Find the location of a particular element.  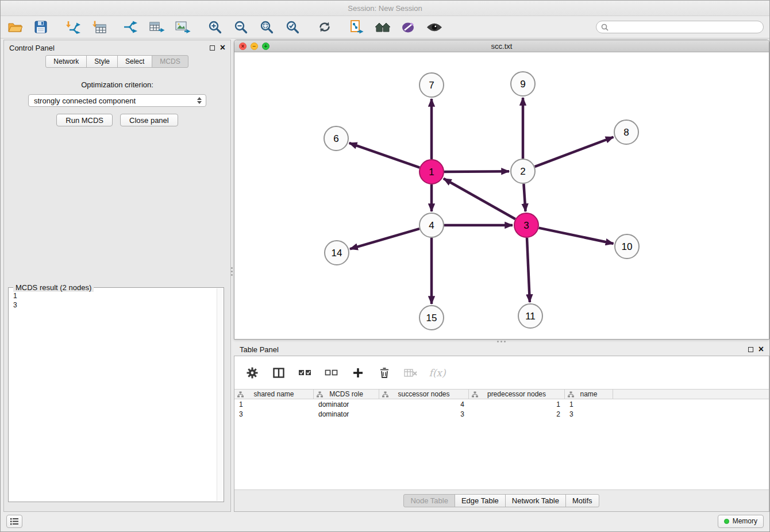

graph-node-9: 9 is located at coordinates (523, 84).